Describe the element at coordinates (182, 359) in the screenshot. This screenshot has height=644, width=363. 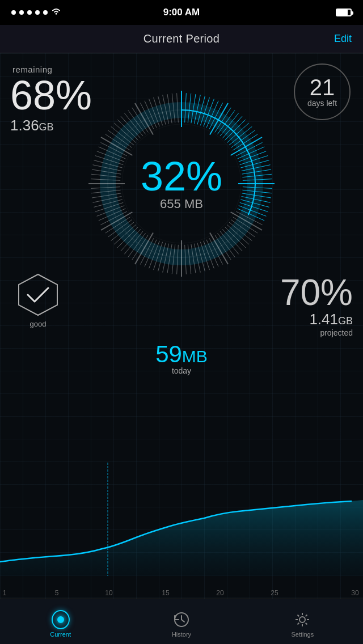
I see `today-section: 59MB today` at that location.